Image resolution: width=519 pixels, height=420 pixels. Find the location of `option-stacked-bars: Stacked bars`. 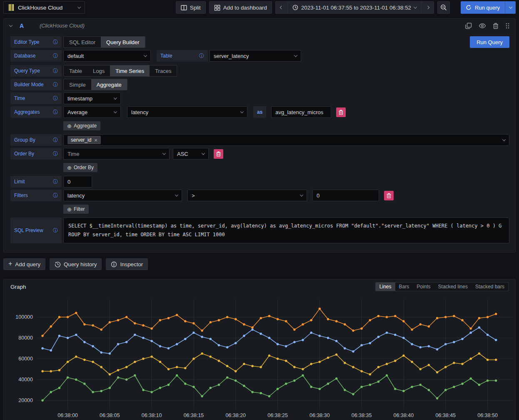

option-stacked-bars: Stacked bars is located at coordinates (490, 287).